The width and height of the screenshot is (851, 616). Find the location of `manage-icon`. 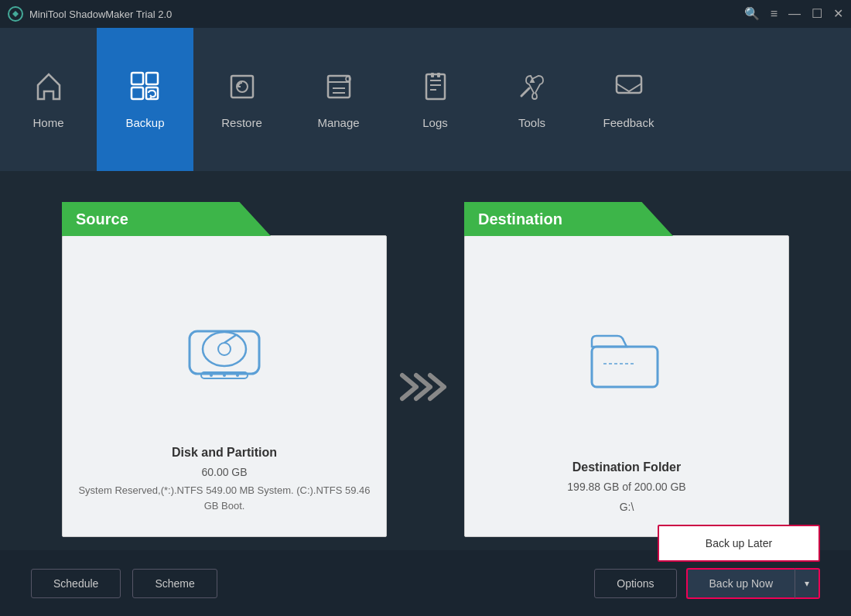

manage-icon is located at coordinates (339, 89).